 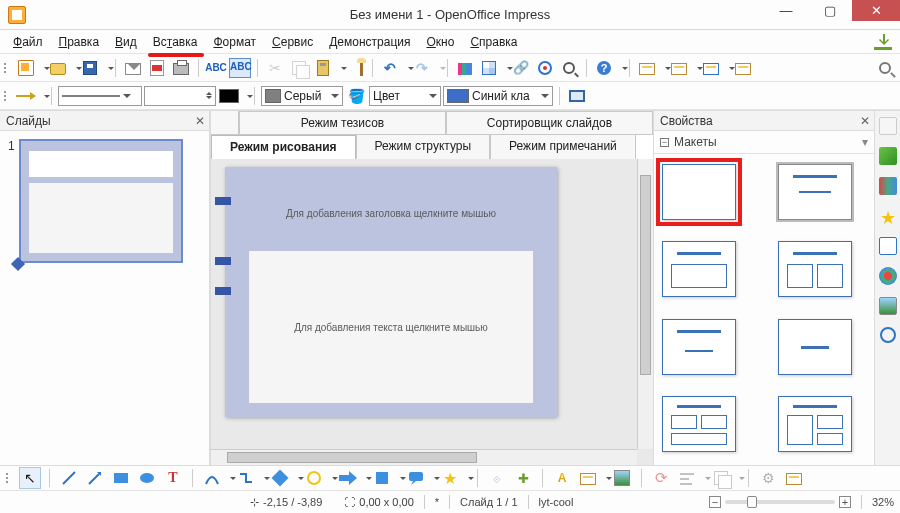 I want to click on tab-drawing: Режим рисования, so click(x=284, y=148).